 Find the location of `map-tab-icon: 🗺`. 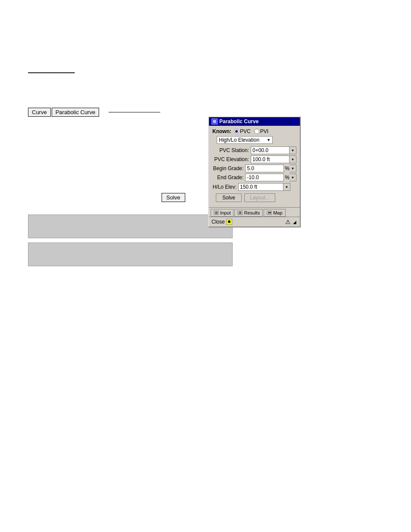

map-tab-icon: 🗺 is located at coordinates (269, 213).